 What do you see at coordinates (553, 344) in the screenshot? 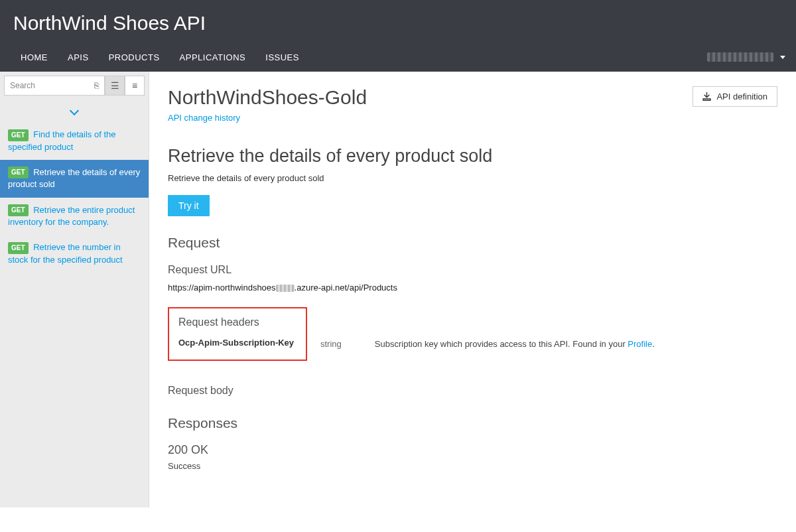
I see `header-details: string Subscription key which provides a…` at bounding box center [553, 344].